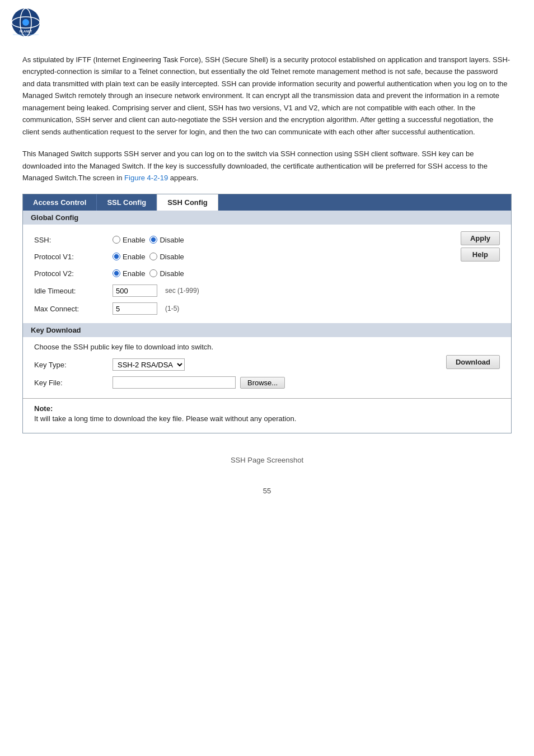  Describe the element at coordinates (171, 273) in the screenshot. I see `v2-disable-text: Disable` at that location.